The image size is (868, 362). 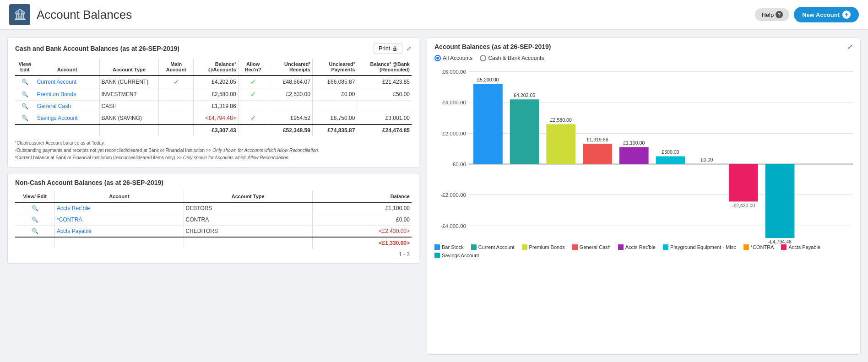 I want to click on total-balance-bank: £24,474.85, so click(x=385, y=130).